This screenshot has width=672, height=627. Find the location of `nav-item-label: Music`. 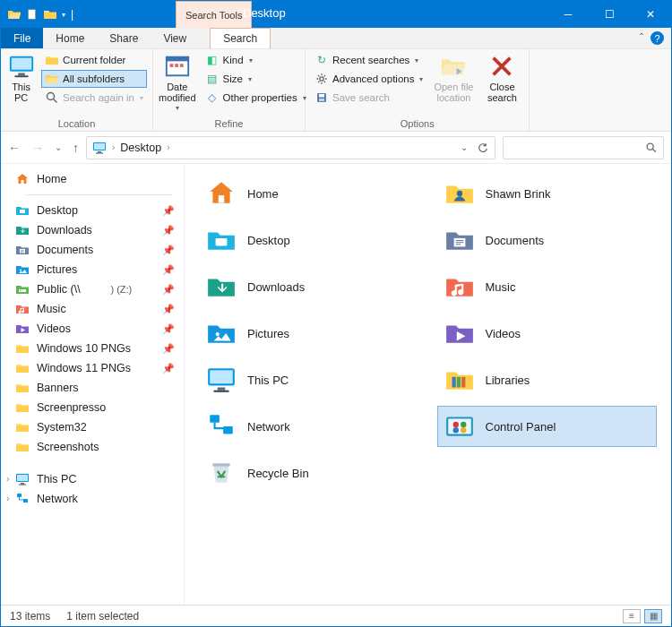

nav-item-label: Music is located at coordinates (52, 309).